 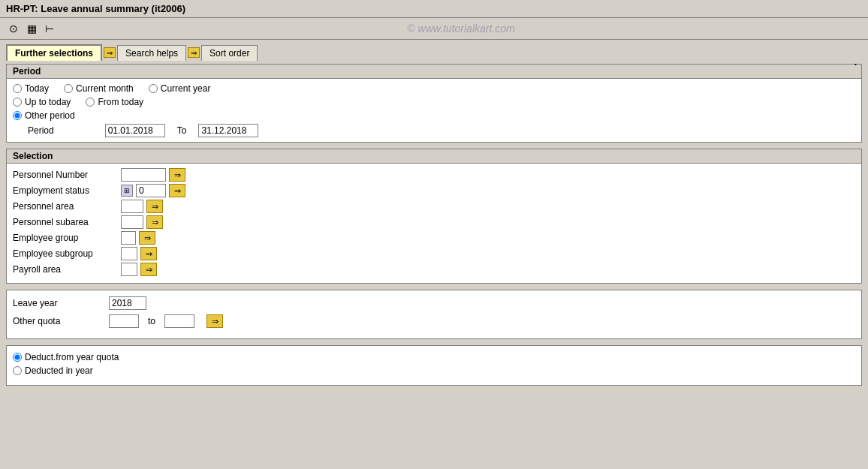 I want to click on home-icon: ⊙, so click(x=14, y=29).